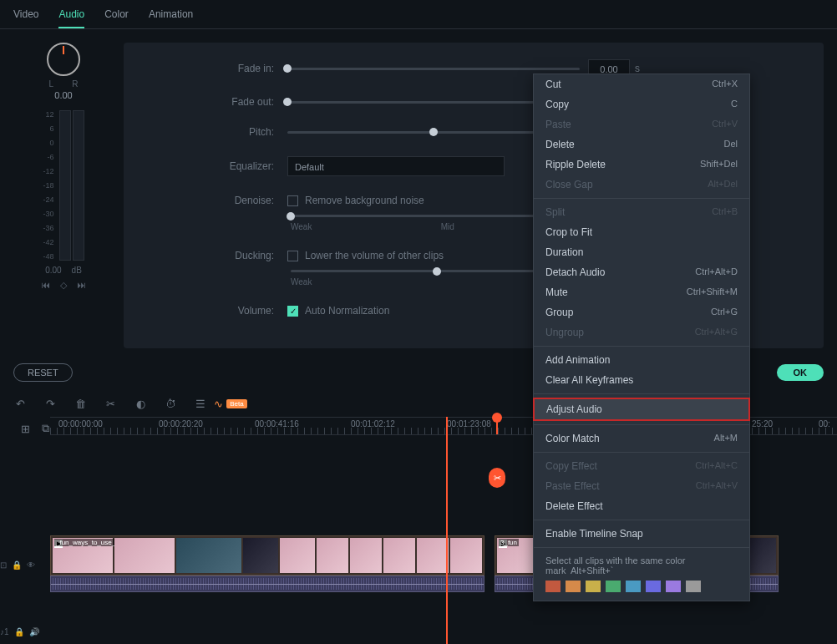 The height and width of the screenshot is (644, 837). I want to click on track-eye-icon: 👁, so click(31, 565).